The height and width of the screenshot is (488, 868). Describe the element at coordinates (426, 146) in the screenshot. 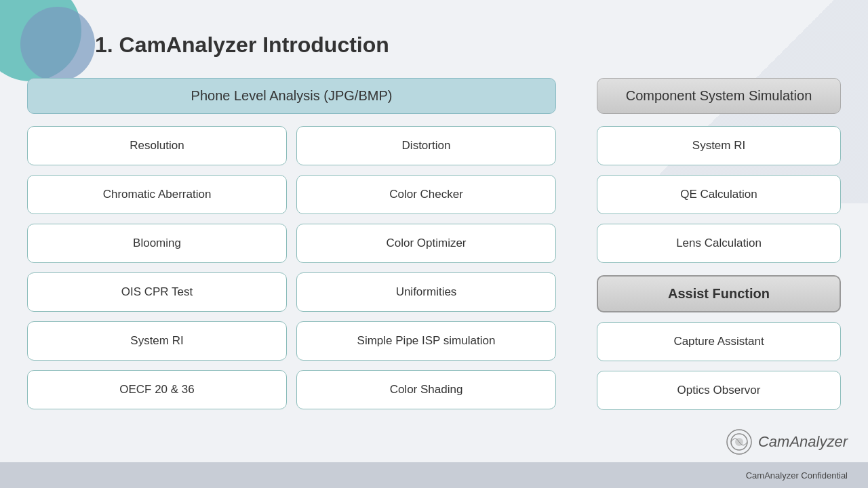

I see `item-distortion: Distortion` at that location.